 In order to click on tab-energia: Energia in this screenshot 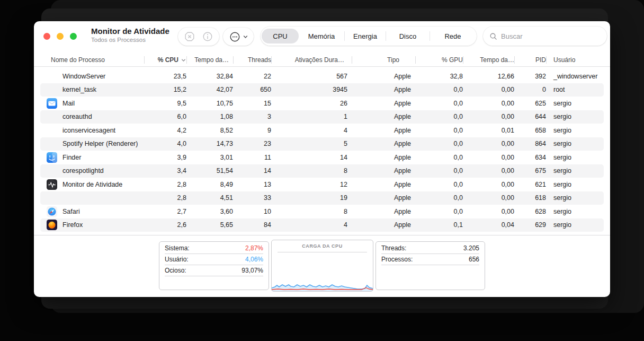, I will do `click(365, 36)`.